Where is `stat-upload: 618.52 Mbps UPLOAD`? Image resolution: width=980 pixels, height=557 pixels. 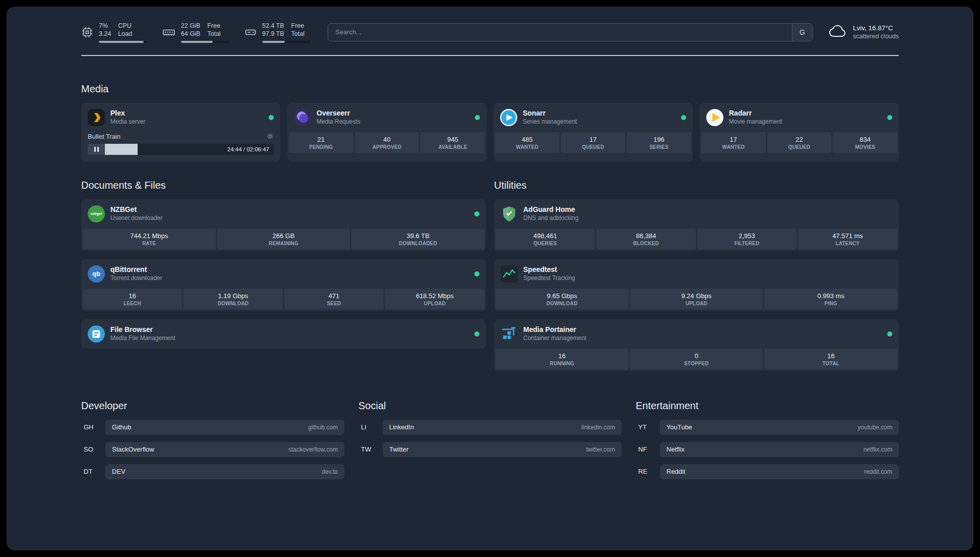 stat-upload: 618.52 Mbps UPLOAD is located at coordinates (435, 299).